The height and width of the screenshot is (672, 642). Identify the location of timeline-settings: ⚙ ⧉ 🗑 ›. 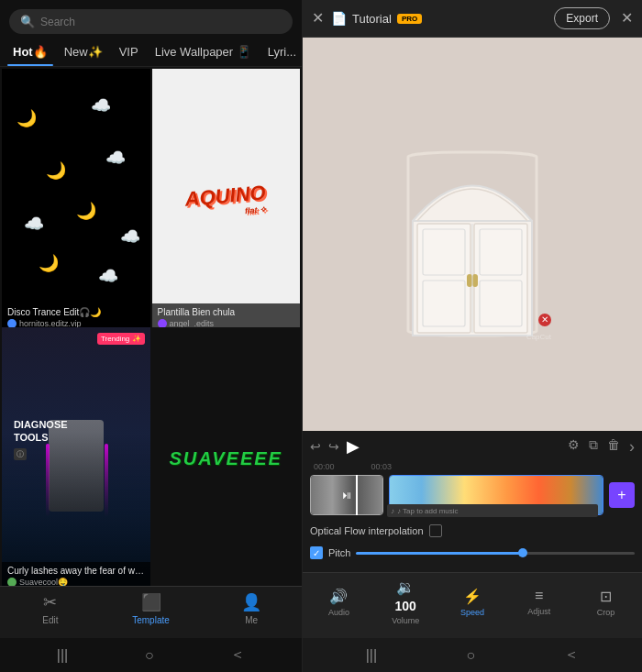
(602, 447).